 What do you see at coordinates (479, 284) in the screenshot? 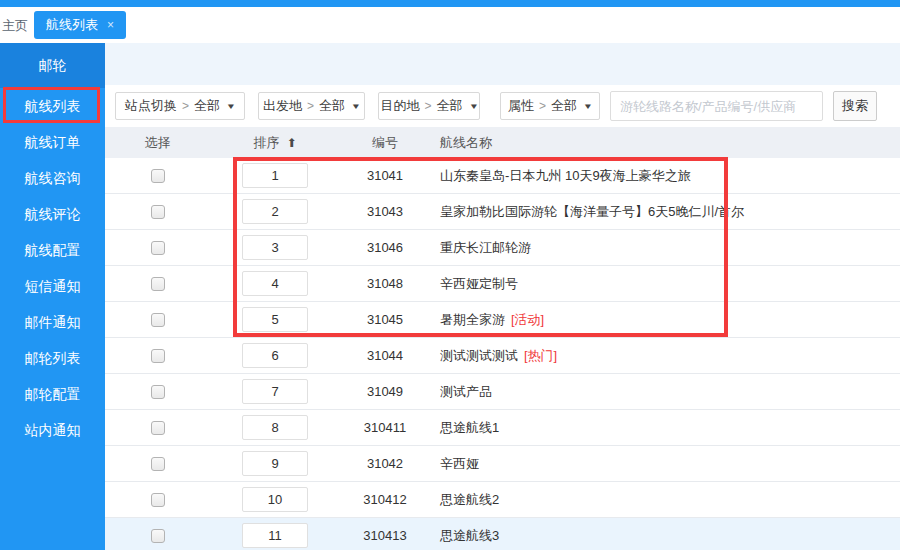
I see `row-name: 辛西娅定制号` at bounding box center [479, 284].